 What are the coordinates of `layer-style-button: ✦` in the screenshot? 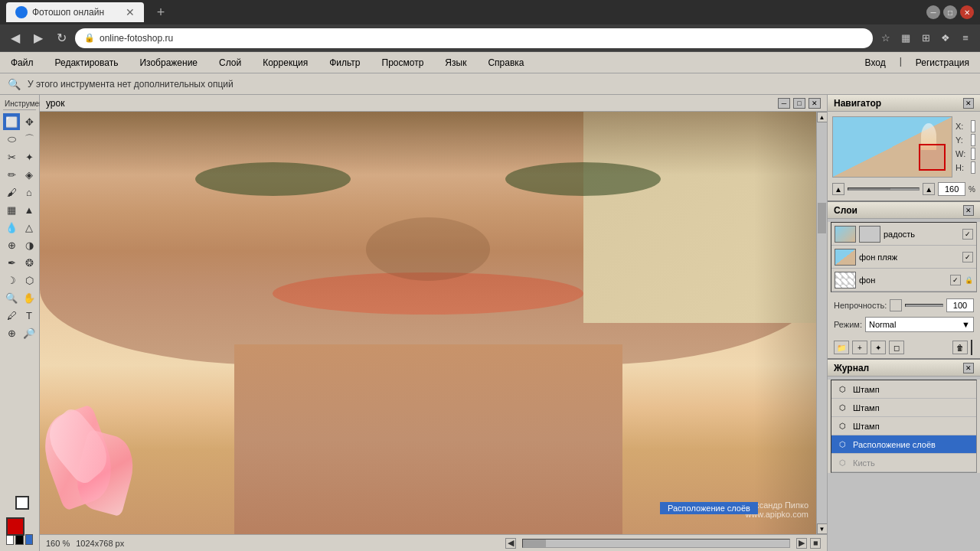 It's located at (878, 347).